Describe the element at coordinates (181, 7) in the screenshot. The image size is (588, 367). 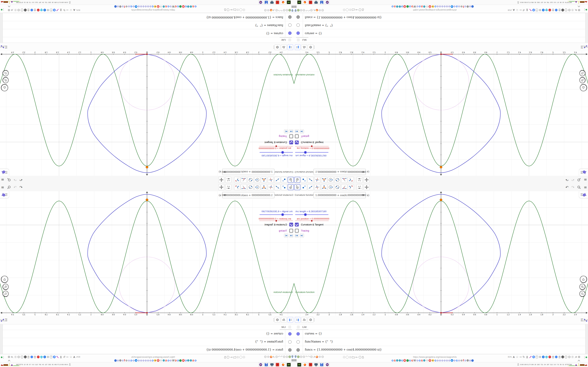
I see `tab-bird-favicon` at that location.